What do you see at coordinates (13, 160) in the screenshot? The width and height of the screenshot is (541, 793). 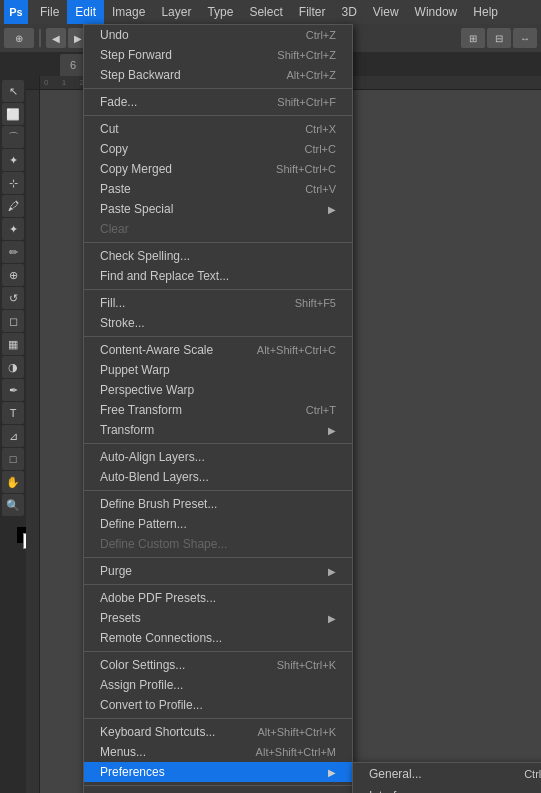 I see `tool-magic-wand: ✦` at bounding box center [13, 160].